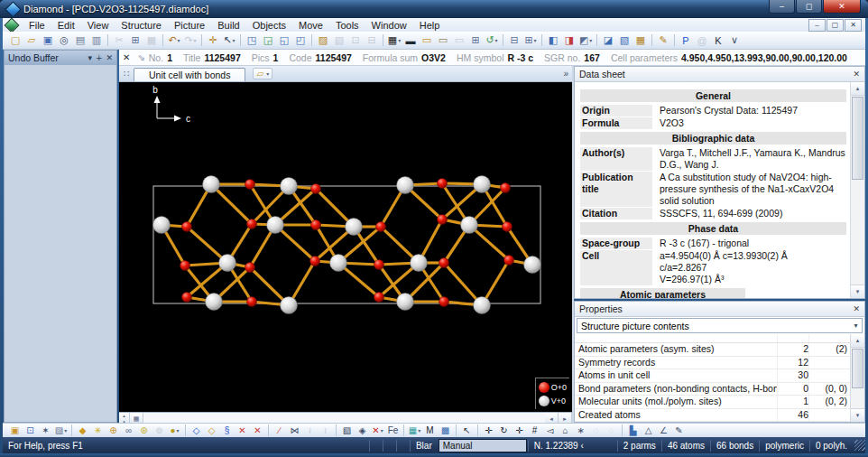  What do you see at coordinates (808, 7) in the screenshot?
I see `maximize-button: ◻` at bounding box center [808, 7].